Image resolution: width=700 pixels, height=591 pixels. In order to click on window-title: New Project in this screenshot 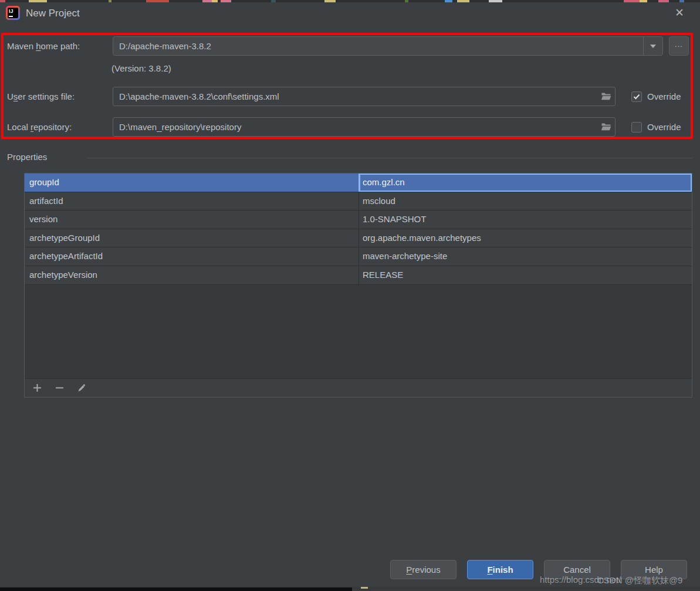, I will do `click(53, 13)`.